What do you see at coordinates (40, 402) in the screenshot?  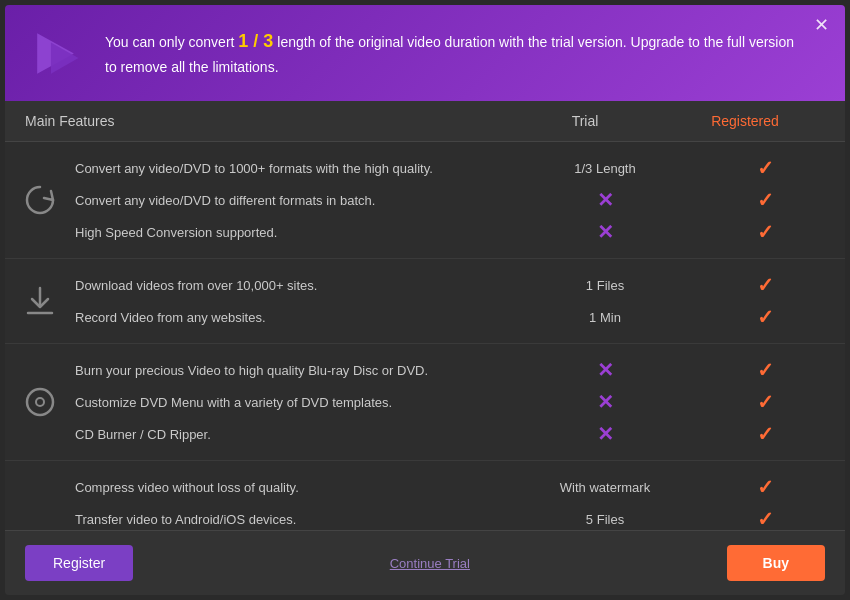 I see `feature-icon-disc` at bounding box center [40, 402].